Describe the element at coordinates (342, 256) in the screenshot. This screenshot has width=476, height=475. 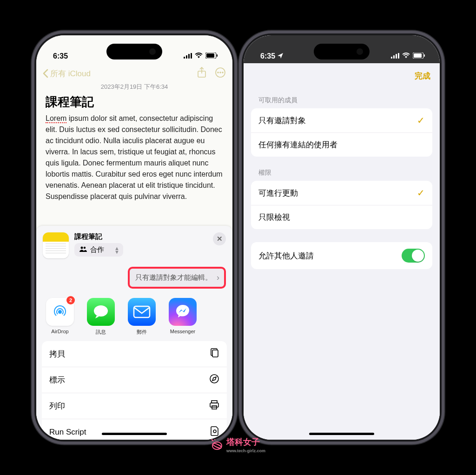
I see `allow-others-invite: 允許其他人邀請` at that location.